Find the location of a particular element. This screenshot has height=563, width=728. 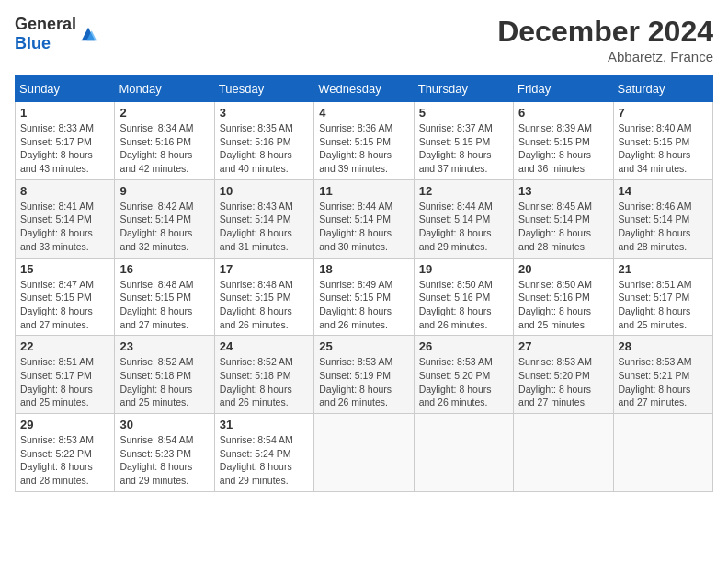

sunrise-label: Sunrise: 8:53 AM is located at coordinates (356, 362).